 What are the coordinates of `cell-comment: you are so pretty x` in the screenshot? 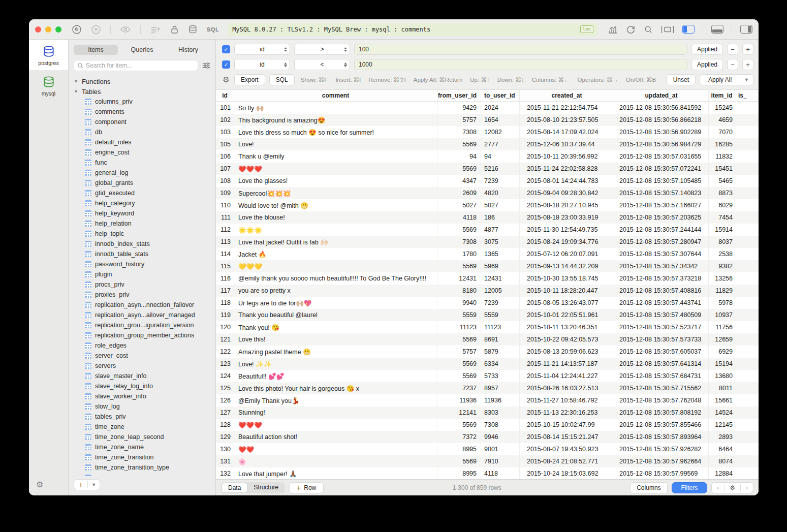 It's located at (336, 291).